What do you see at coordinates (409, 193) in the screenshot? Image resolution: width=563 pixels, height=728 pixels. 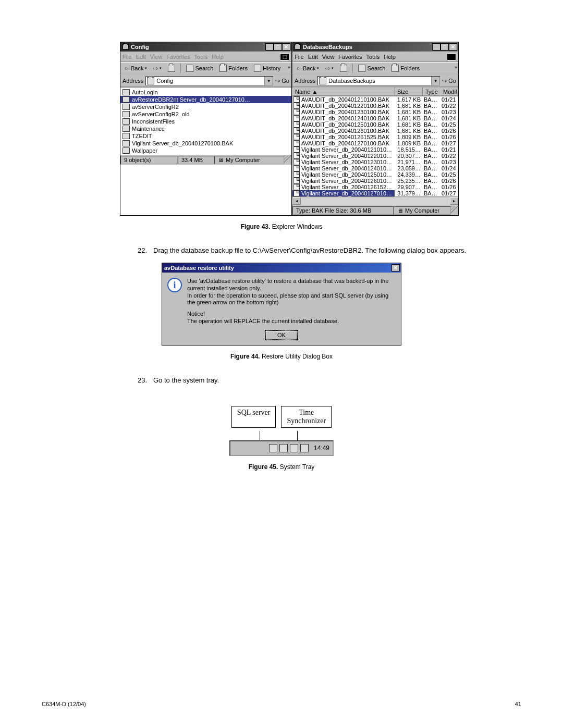 I see `file-size: 31,379…` at bounding box center [409, 193].